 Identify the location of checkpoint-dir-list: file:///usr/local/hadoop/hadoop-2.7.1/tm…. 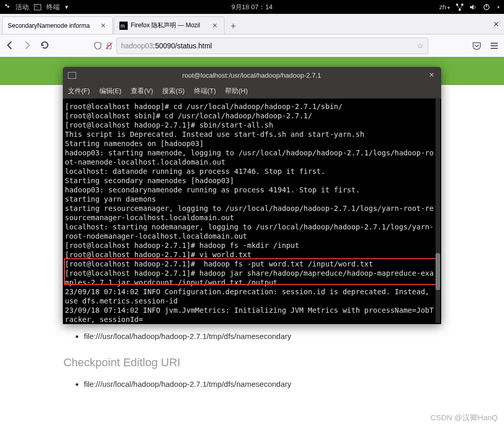
(260, 336).